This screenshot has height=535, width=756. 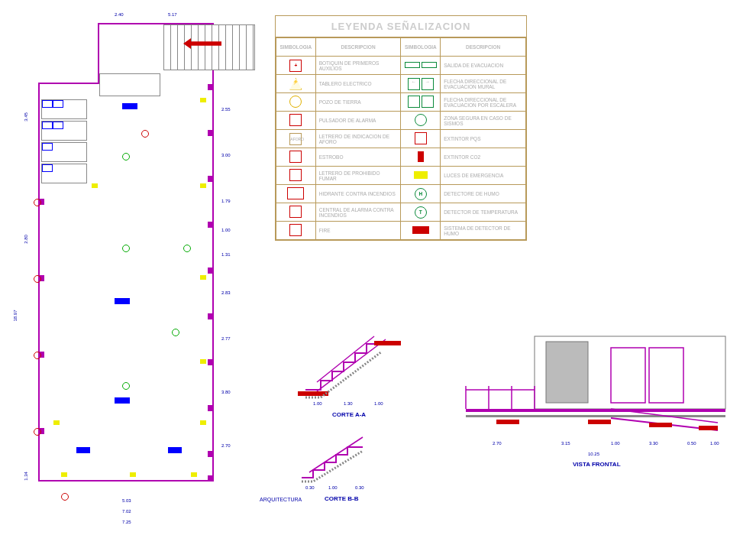 What do you see at coordinates (401, 128) in the screenshot?
I see `legend-box: LEYENDA SEÑALIZACION SIMBOLOGIA DESCRIPC…` at bounding box center [401, 128].